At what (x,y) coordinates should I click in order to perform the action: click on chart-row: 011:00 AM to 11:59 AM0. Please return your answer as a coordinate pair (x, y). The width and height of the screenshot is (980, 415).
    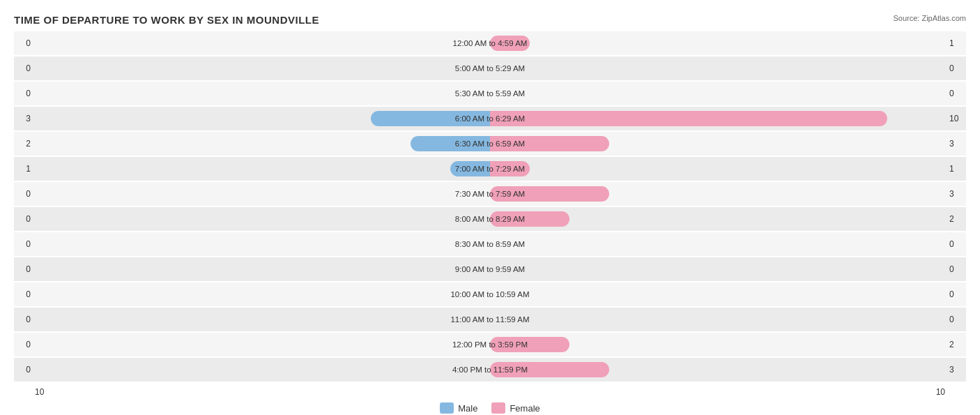
    Looking at the image, I should click on (490, 319).